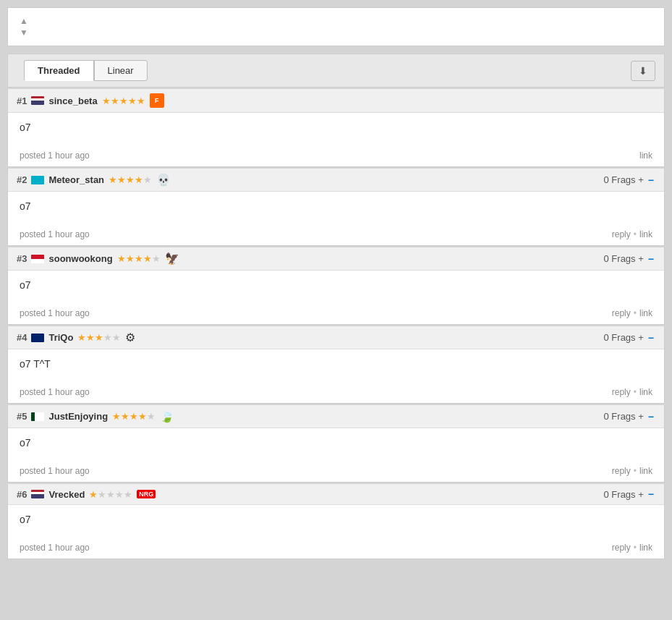 Image resolution: width=672 pixels, height=620 pixels. I want to click on comment-username: JustEnjoying, so click(78, 417).